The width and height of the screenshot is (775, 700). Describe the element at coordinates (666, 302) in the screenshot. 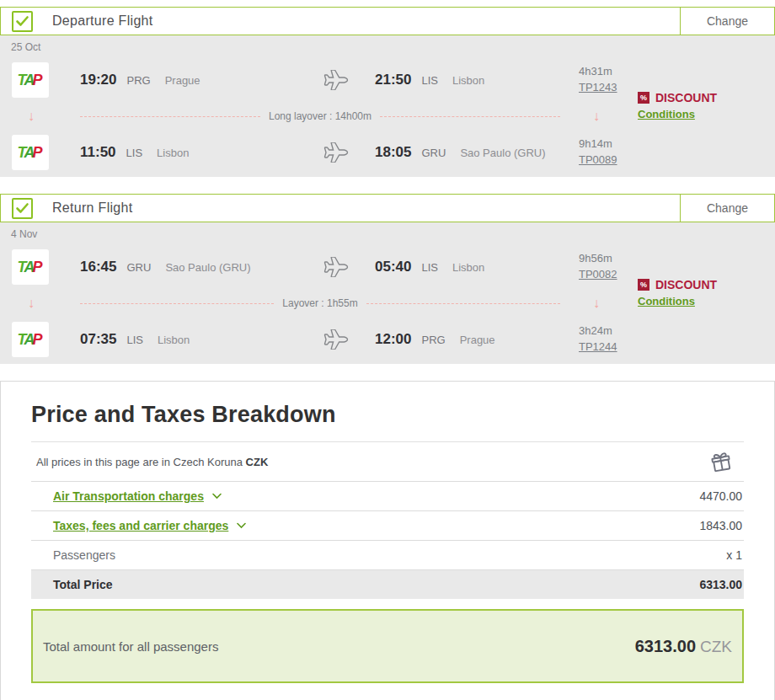

I see `return-conditions-link: Conditions` at that location.